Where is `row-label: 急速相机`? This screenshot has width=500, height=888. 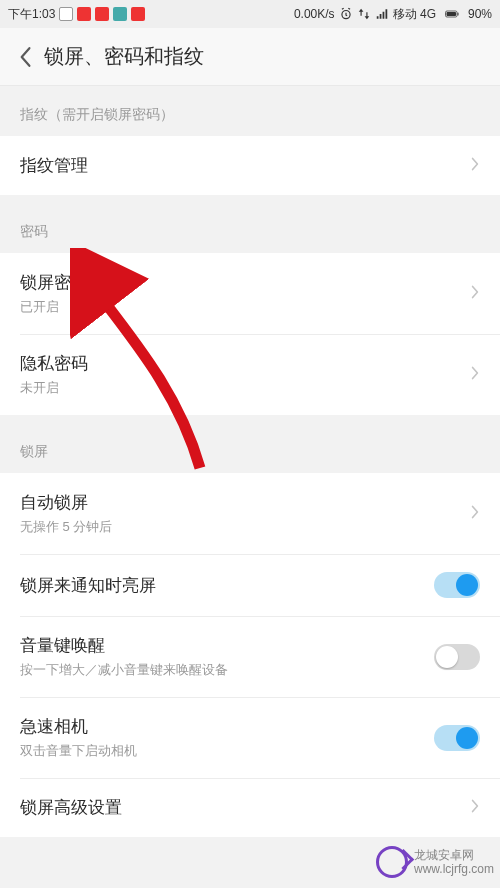 row-label: 急速相机 is located at coordinates (78, 726).